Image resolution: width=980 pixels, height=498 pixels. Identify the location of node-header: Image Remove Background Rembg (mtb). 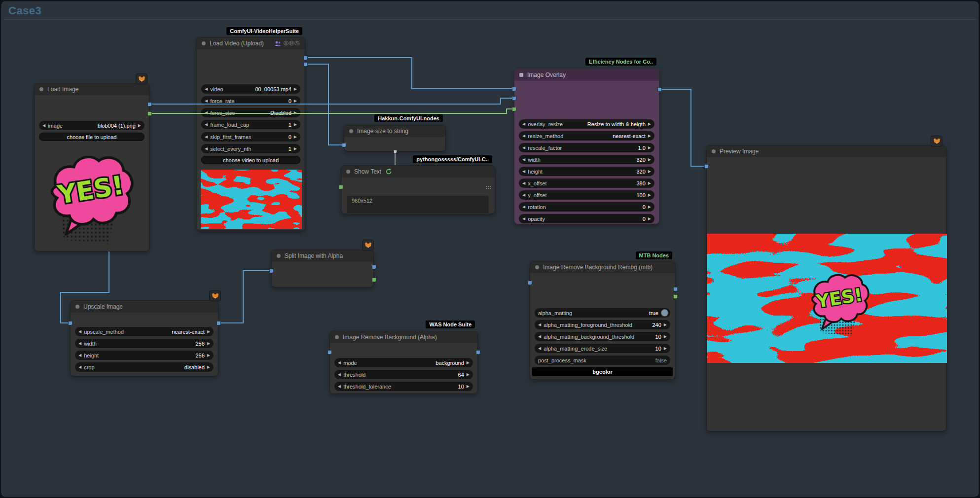
(603, 267).